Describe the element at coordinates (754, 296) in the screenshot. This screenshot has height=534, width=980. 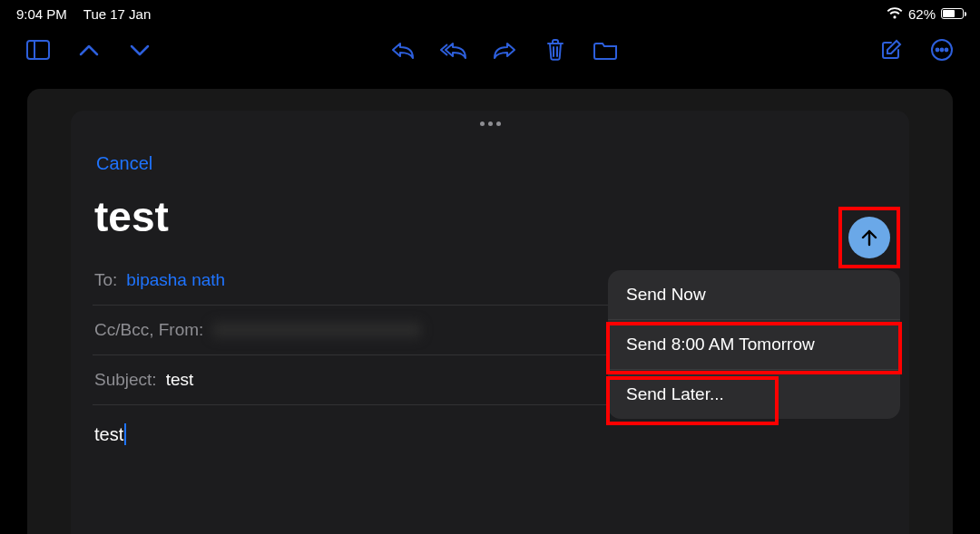
I see `menu-send-now: Send Now` at that location.